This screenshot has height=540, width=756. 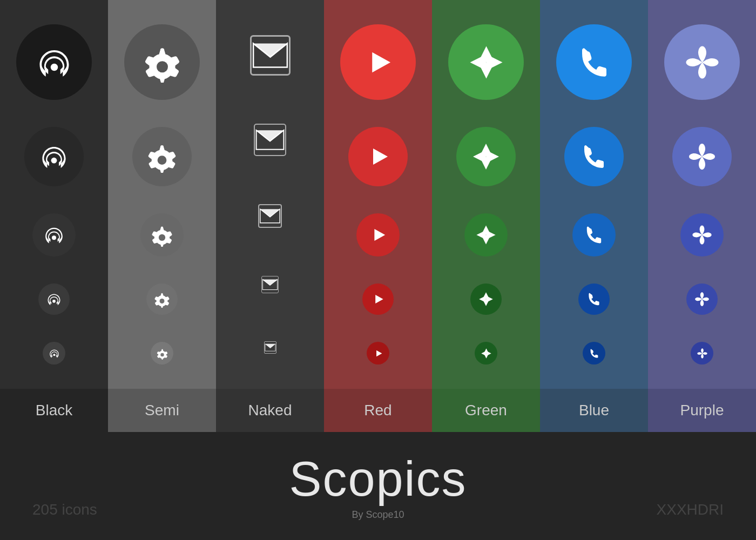 I want to click on label-blue: Blue, so click(x=594, y=410).